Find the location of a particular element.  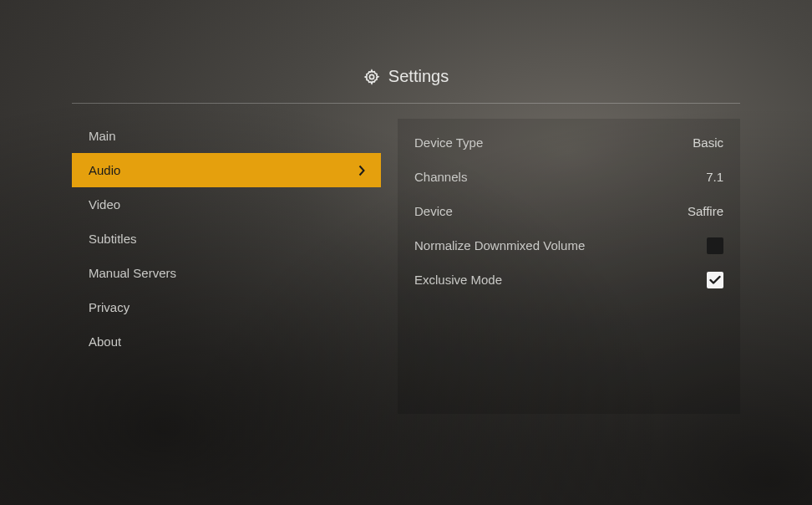

setting-label: Channels is located at coordinates (560, 177).